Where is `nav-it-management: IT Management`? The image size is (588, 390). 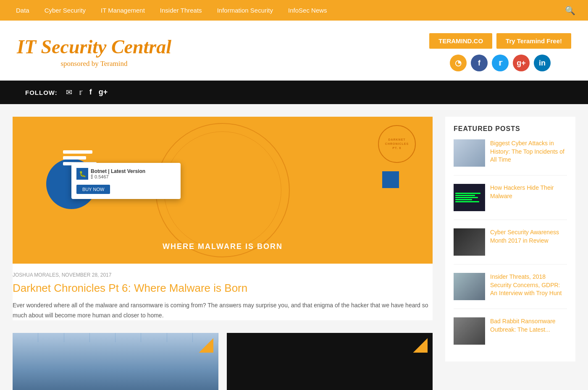 nav-it-management: IT Management is located at coordinates (123, 10).